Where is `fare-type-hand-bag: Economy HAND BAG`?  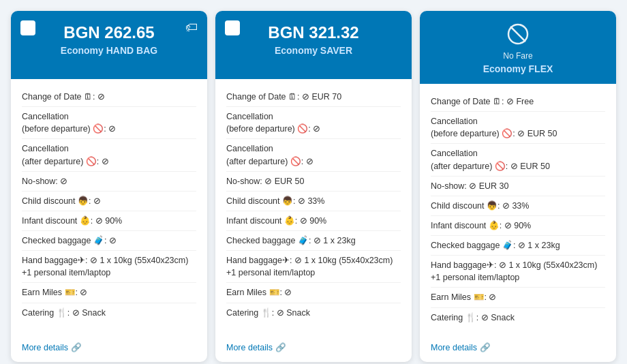 fare-type-hand-bag: Economy HAND BAG is located at coordinates (109, 50).